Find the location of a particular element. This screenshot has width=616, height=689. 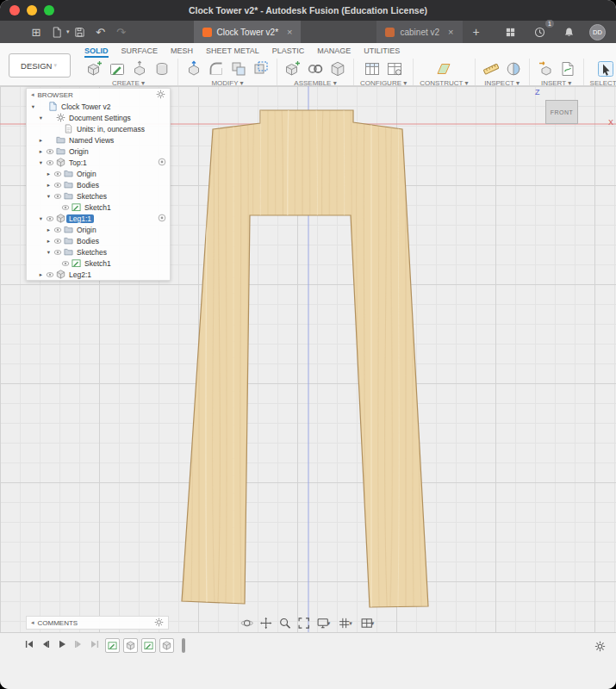

skip-end-button is located at coordinates (95, 644).